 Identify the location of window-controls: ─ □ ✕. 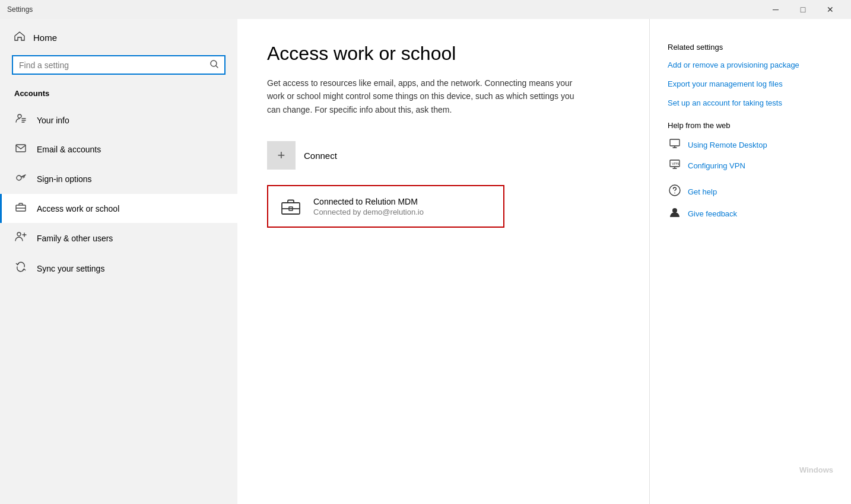
(803, 9).